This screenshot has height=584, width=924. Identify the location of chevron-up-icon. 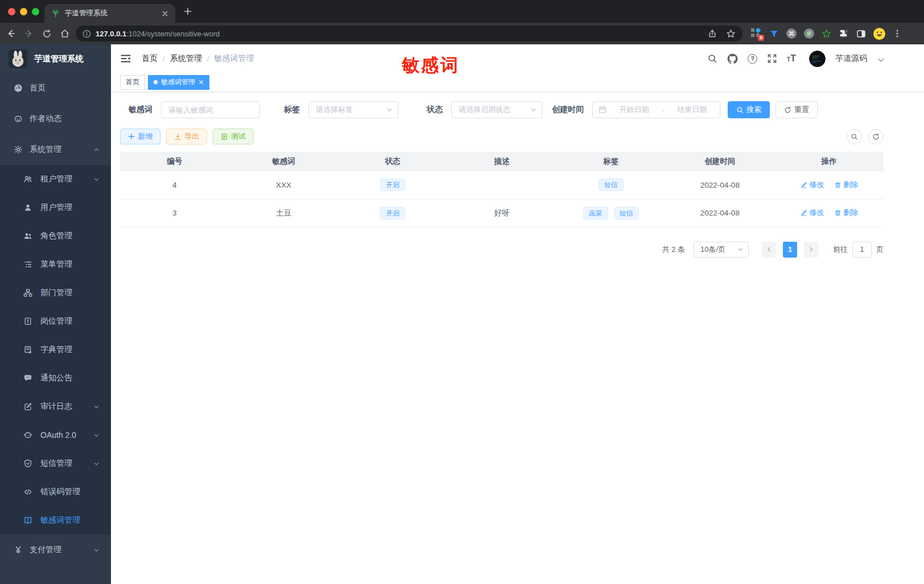
(97, 150).